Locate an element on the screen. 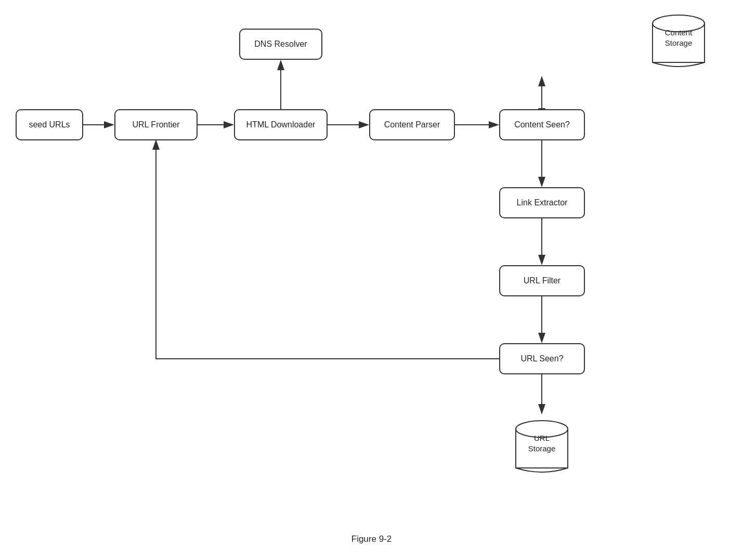  content-storage-cylinder: ContentStorage is located at coordinates (679, 42).